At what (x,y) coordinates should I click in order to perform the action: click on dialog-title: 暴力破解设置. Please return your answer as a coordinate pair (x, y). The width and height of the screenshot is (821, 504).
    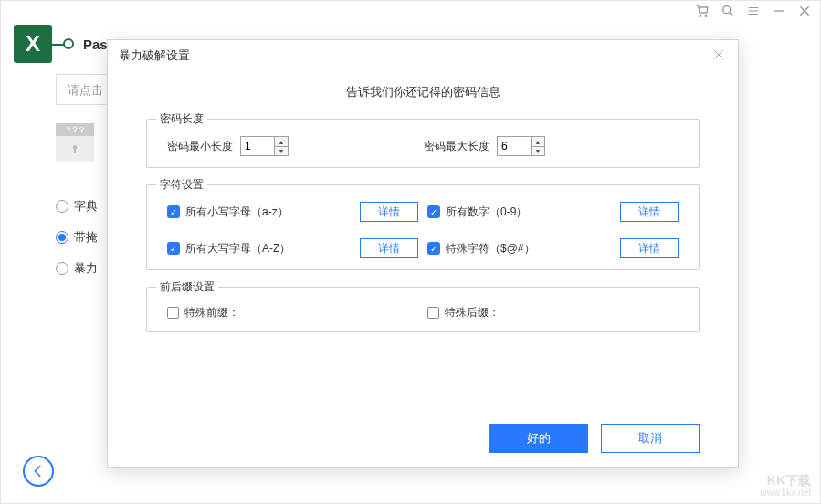
    Looking at the image, I should click on (154, 56).